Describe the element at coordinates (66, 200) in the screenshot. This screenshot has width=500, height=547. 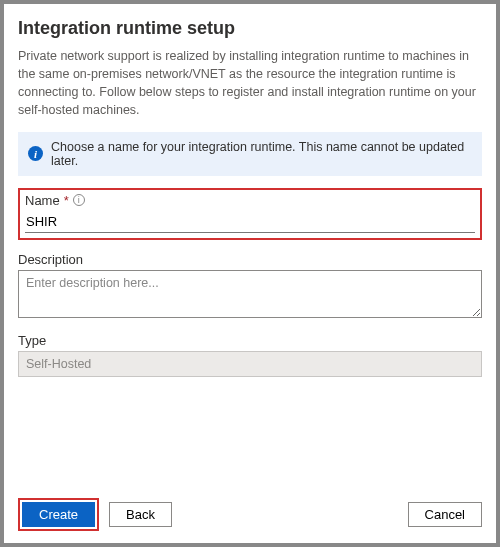
I see `required-mark: *` at that location.